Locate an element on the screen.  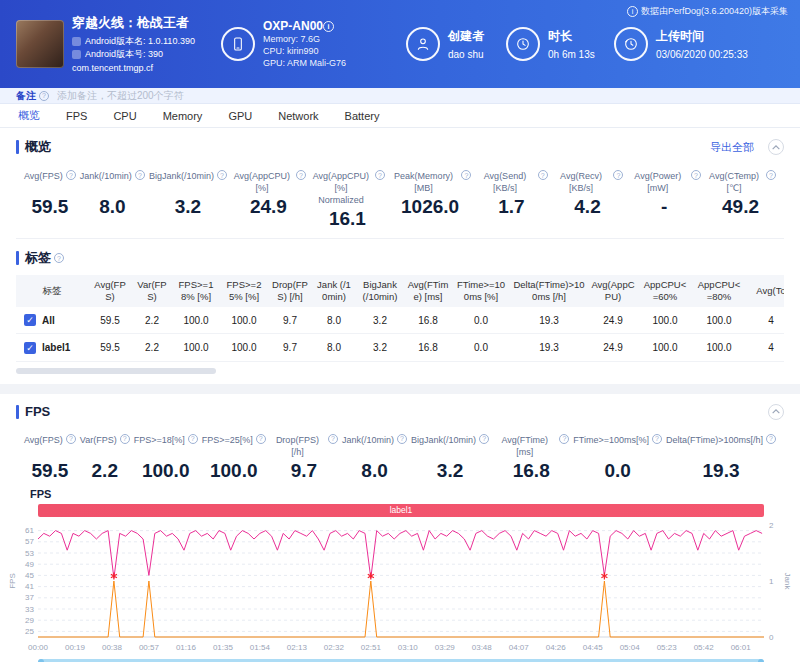
metric-label: Jank(/10min)? is located at coordinates (112, 182).